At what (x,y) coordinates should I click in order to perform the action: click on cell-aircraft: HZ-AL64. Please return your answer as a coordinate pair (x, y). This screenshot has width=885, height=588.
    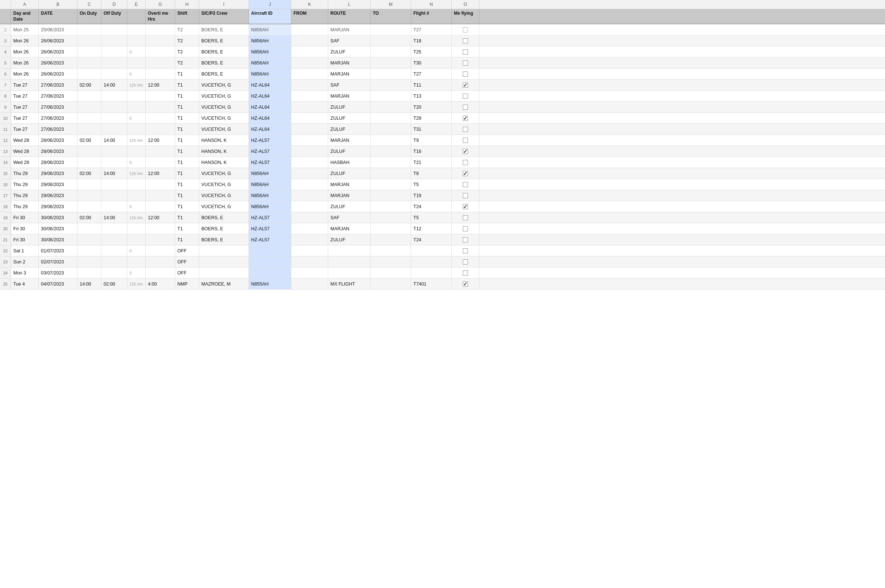
    Looking at the image, I should click on (270, 107).